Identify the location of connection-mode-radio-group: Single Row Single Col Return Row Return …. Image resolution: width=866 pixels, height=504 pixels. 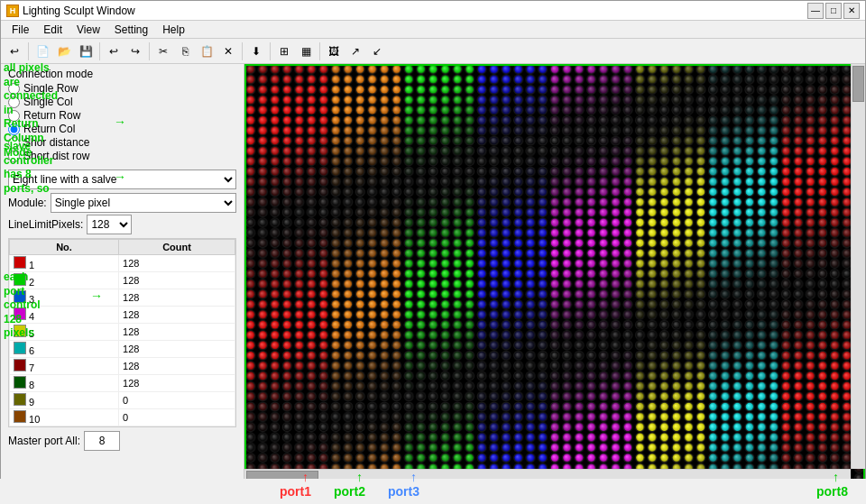
(123, 123).